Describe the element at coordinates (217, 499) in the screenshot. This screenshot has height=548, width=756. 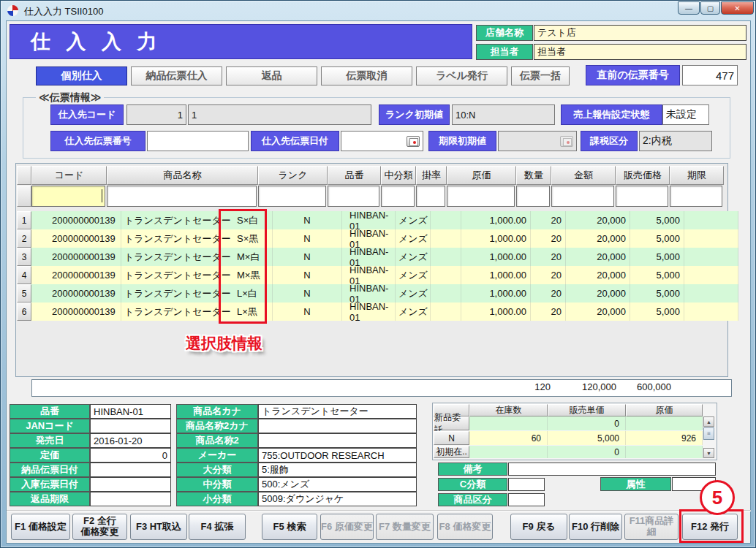
I see `detail-middle-label-6: 小分類` at that location.